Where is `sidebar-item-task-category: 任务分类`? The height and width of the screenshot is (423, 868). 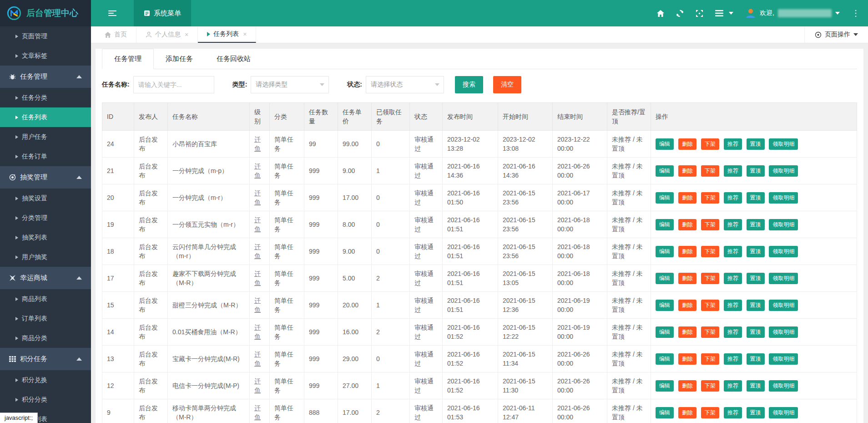
sidebar-item-task-category: 任务分类 is located at coordinates (45, 97).